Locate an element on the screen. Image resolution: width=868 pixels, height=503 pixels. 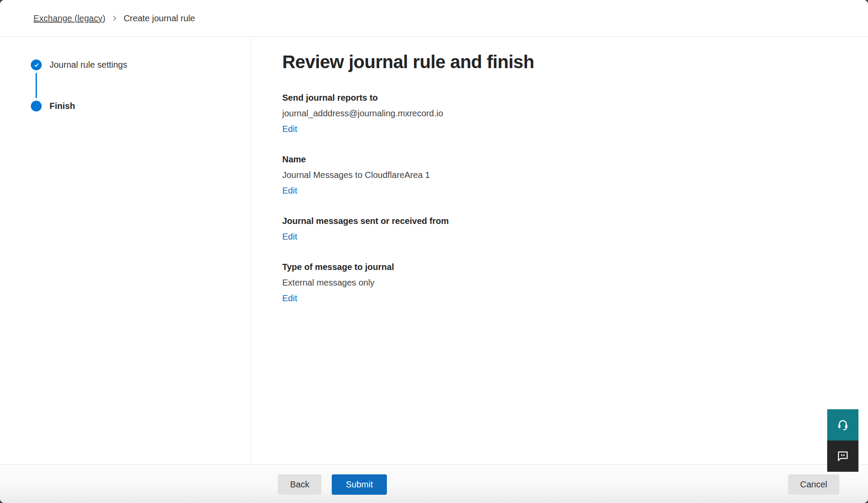
field-send-journal-reports-to: Send journal reports to journal_adddress… is located at coordinates (566, 113).